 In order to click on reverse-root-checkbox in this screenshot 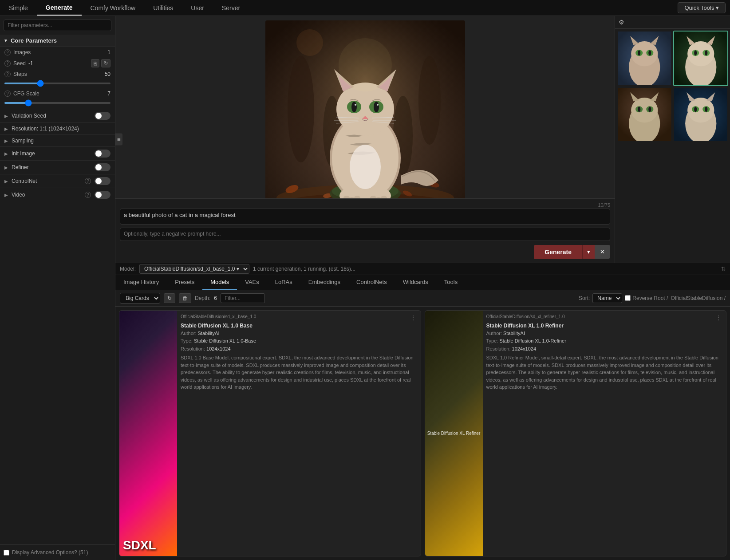, I will do `click(627, 298)`.